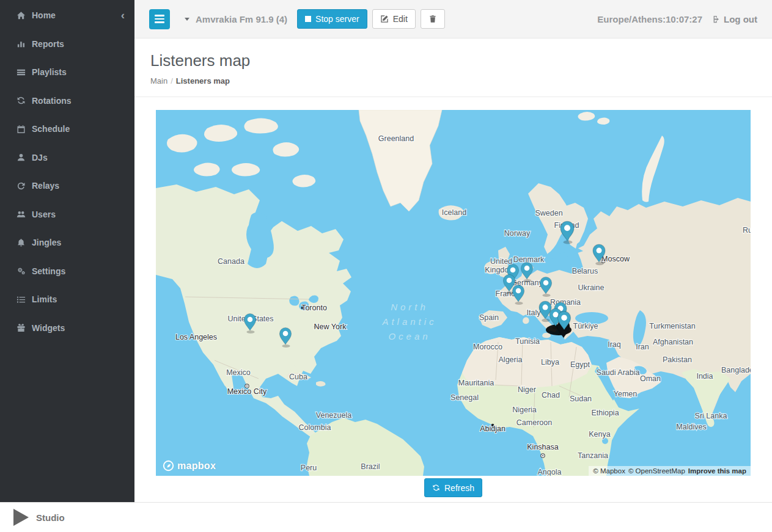 The image size is (772, 532). What do you see at coordinates (67, 44) in the screenshot?
I see `sidebar-item-reports: Reports` at bounding box center [67, 44].